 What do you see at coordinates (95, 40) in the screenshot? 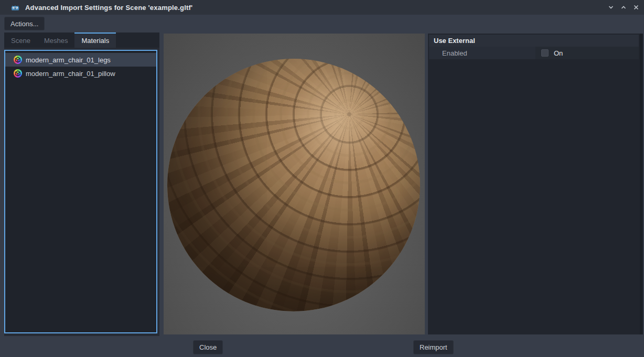
I see `tab-materials: Materials` at bounding box center [95, 40].